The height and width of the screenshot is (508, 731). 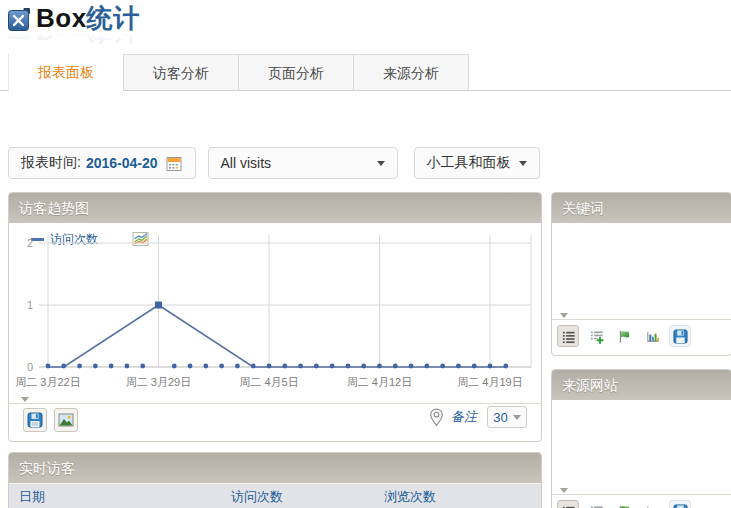 I want to click on segment-selector: All visits, so click(x=303, y=163).